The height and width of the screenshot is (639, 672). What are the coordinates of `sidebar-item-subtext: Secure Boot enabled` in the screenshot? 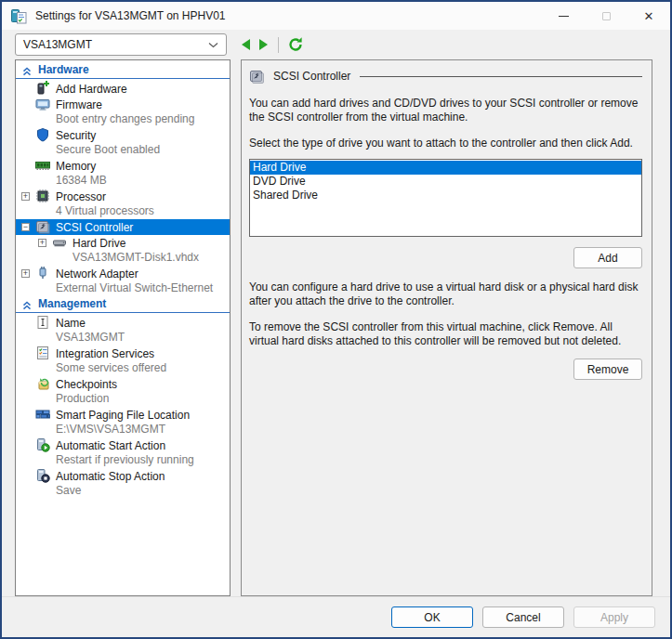 It's located at (123, 150).